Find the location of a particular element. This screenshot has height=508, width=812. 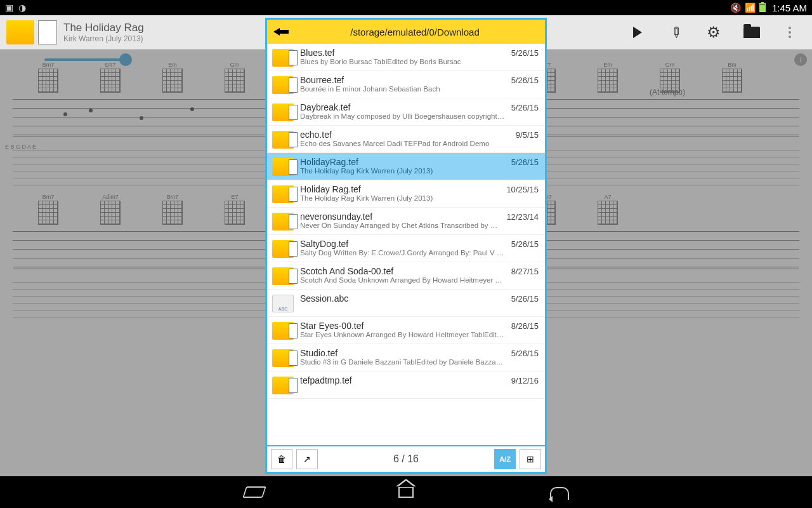

play-button is located at coordinates (638, 32).